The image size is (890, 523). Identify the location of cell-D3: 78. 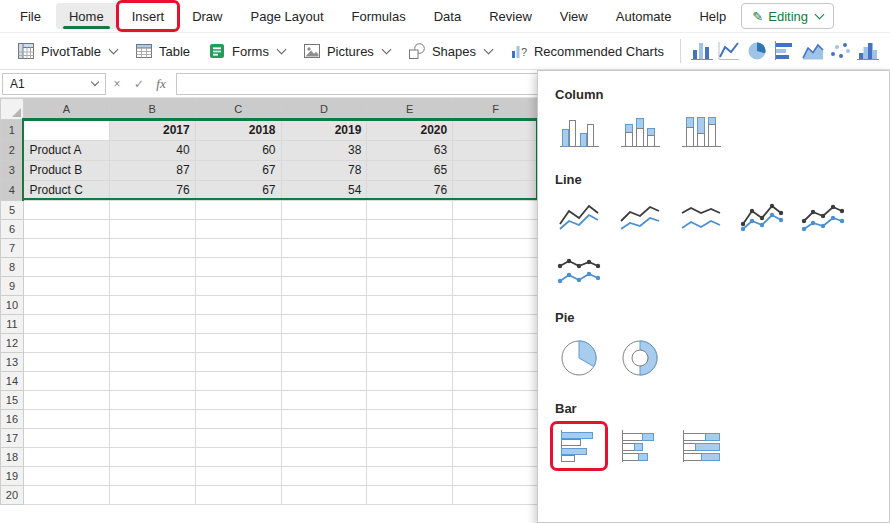
(324, 170).